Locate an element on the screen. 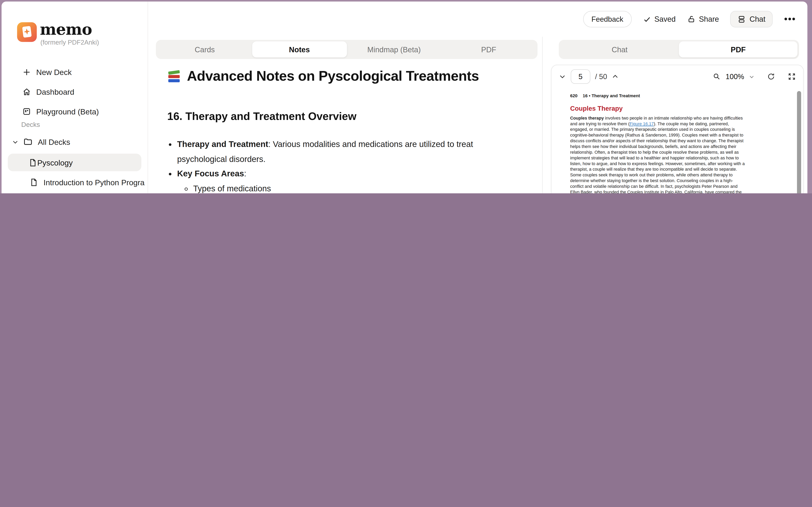 This screenshot has height=507, width=812. bullet-list: Therapy and Treatment: Various modalitie… is located at coordinates (322, 165).